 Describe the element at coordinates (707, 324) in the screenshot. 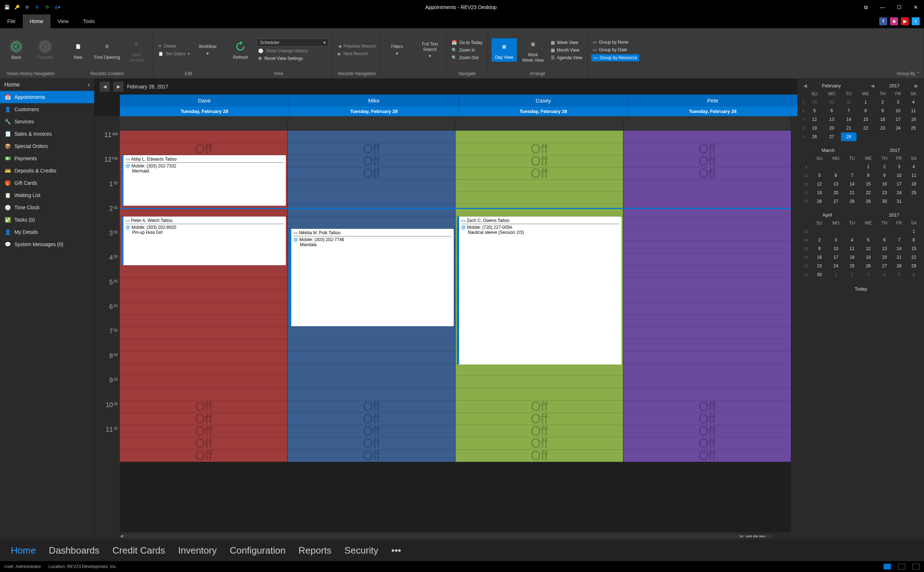

I see `resource-column-pete: OffOffOffOffOffOffOffOff` at that location.